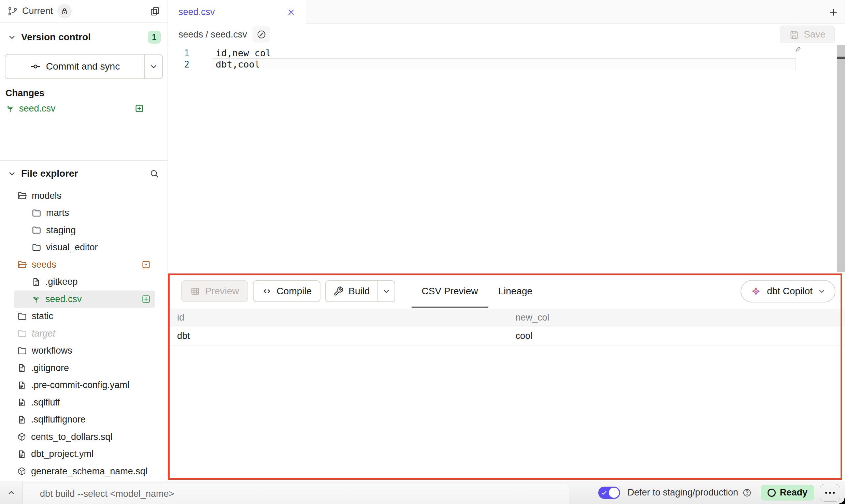 The height and width of the screenshot is (504, 845). What do you see at coordinates (85, 213) in the screenshot?
I see `file-explorer-item-marts: marts` at bounding box center [85, 213].